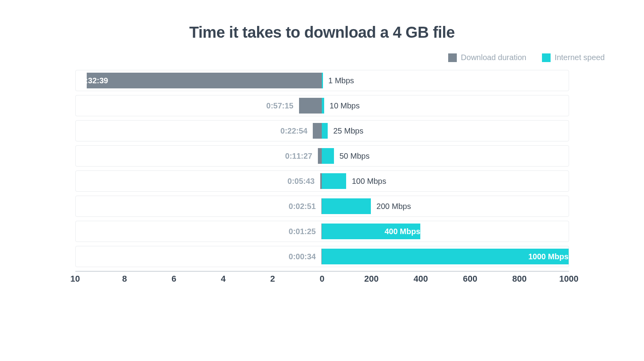  What do you see at coordinates (391, 206) in the screenshot?
I see `label-speed: 200 Mbps` at bounding box center [391, 206].